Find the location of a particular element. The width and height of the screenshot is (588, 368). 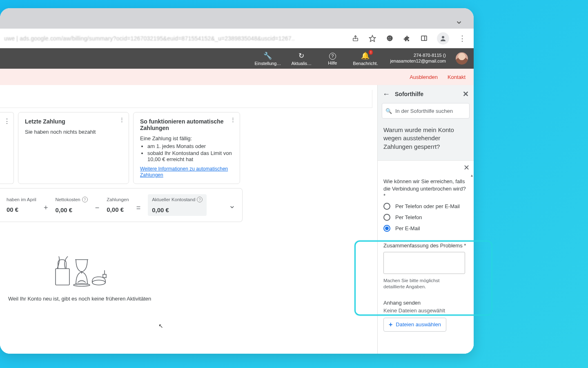

back-arrow-icon: ← is located at coordinates (386, 94).